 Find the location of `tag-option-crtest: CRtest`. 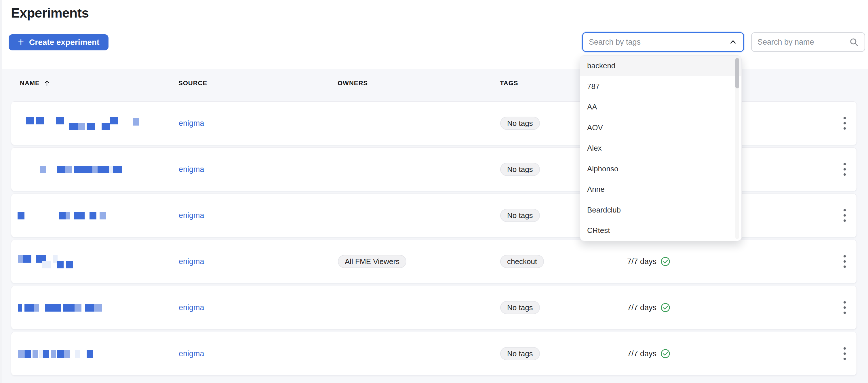

tag-option-crtest: CRtest is located at coordinates (661, 231).